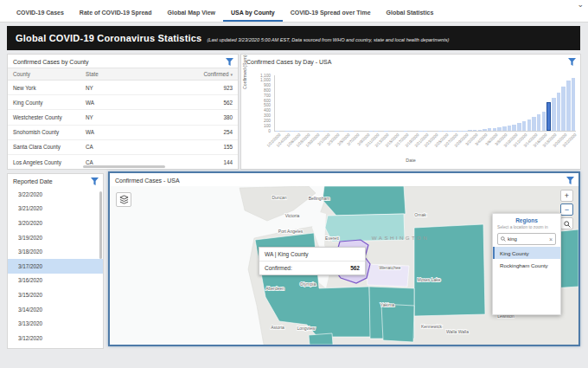 This screenshot has height=368, width=588. Describe the element at coordinates (505, 128) in the screenshot. I see `bar-3/8/2020` at that location.